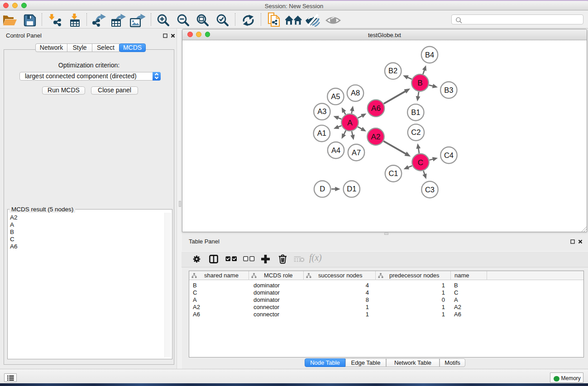 The image size is (588, 386). Describe the element at coordinates (420, 83) in the screenshot. I see `svg-text: B` at that location.